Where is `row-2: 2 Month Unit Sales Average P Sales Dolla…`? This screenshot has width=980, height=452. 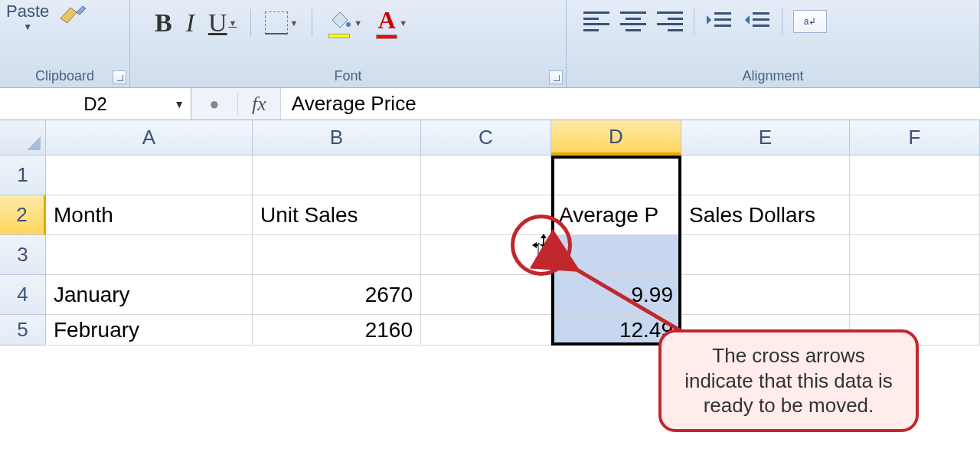 row-2: 2 Month Unit Sales Average P Sales Dolla… is located at coordinates (490, 215).